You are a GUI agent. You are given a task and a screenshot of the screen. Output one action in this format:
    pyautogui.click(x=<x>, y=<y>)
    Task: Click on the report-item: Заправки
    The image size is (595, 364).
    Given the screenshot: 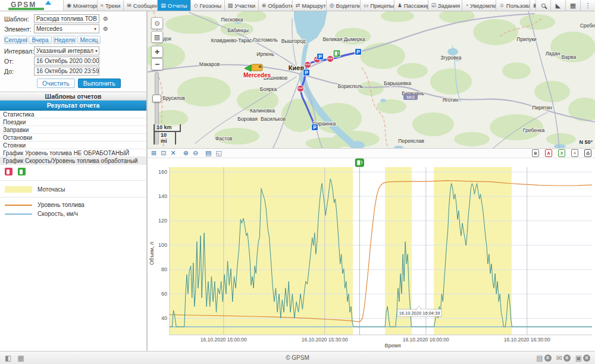 What is the action you would take?
    pyautogui.click(x=73, y=130)
    